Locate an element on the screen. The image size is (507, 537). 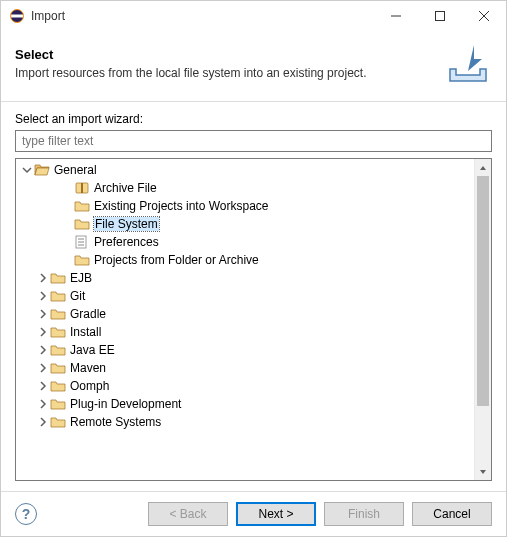
tree-label: Install is located at coordinates (86, 332).